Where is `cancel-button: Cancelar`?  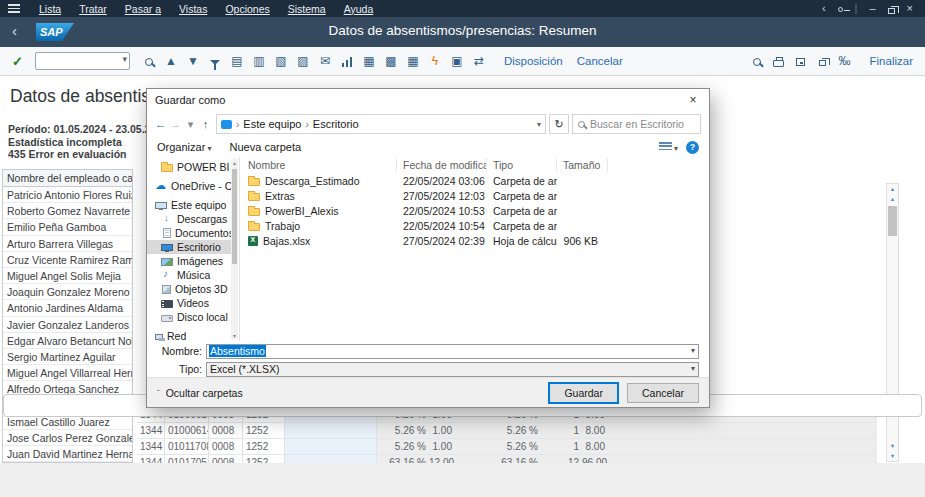 cancel-button: Cancelar is located at coordinates (663, 393).